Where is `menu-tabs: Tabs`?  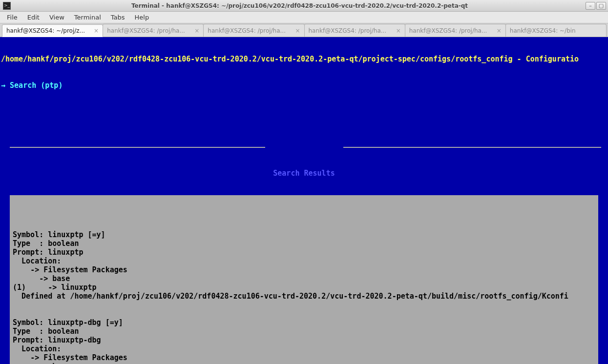 menu-tabs: Tabs is located at coordinates (118, 18).